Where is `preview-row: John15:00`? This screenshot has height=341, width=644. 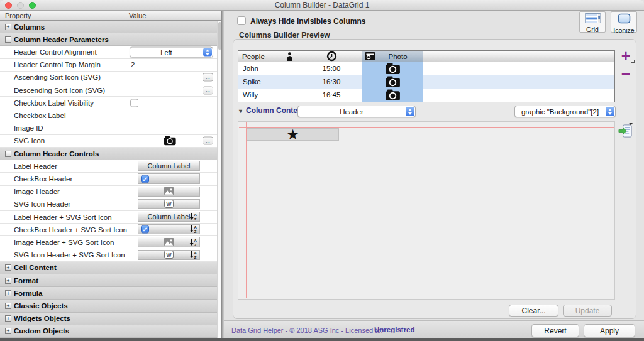
preview-row: John15:00 is located at coordinates (426, 69).